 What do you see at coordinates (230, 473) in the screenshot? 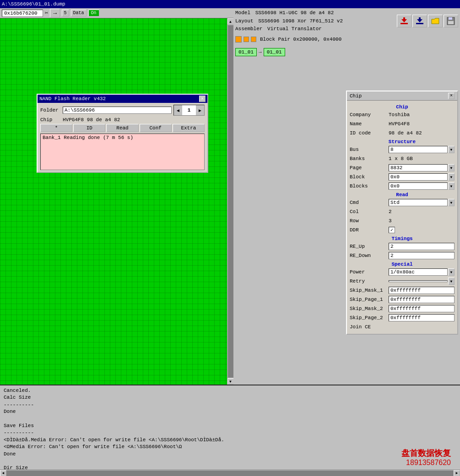
I see `h-scrollbar: ◄ ►` at bounding box center [230, 473].